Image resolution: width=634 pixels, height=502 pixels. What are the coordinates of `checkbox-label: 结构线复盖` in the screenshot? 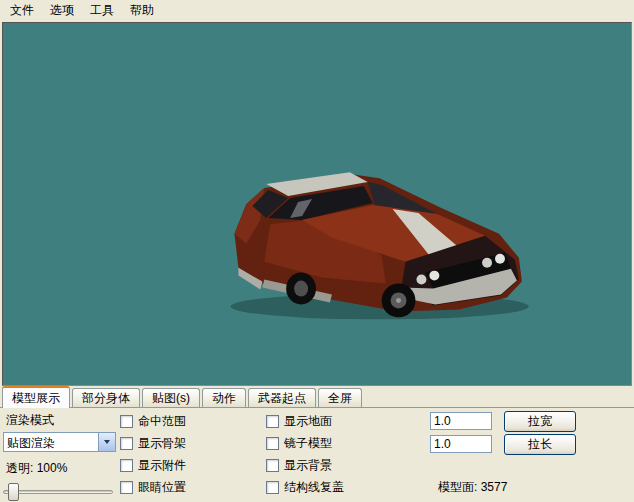 It's located at (314, 488).